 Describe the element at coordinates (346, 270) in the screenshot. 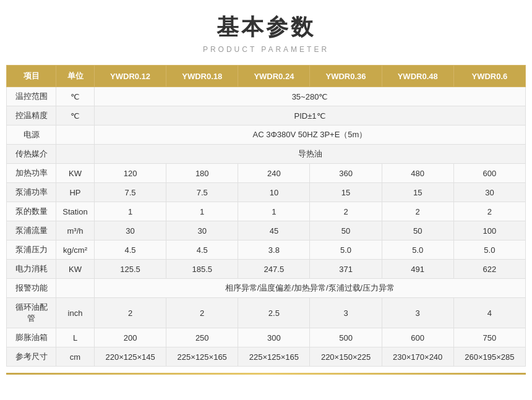

I see `row-value-3: 371` at that location.